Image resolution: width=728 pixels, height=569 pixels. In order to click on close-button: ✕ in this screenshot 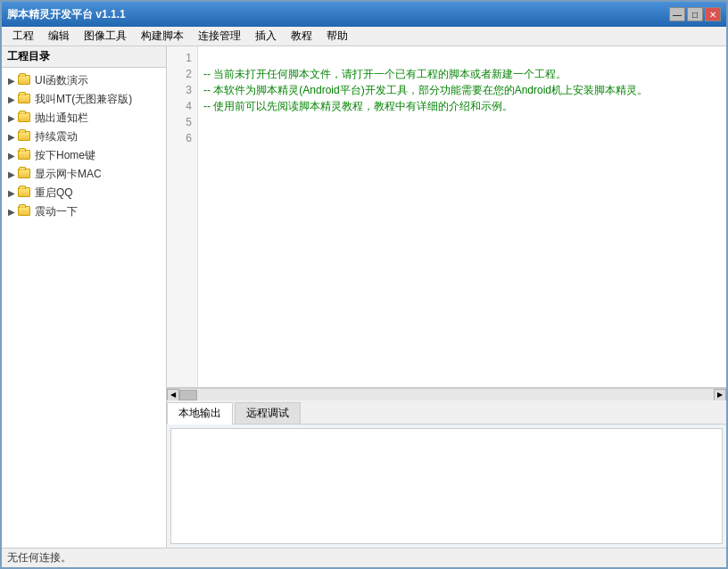, I will do `click(713, 14)`.